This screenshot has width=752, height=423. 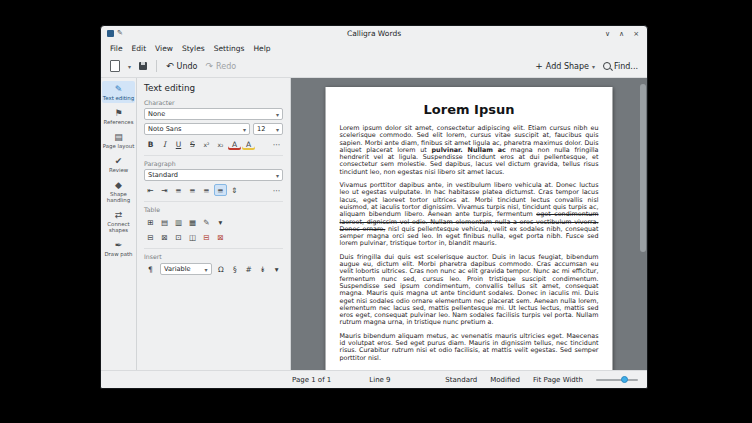 I want to click on draw-path-label: Draw path, so click(x=118, y=254).